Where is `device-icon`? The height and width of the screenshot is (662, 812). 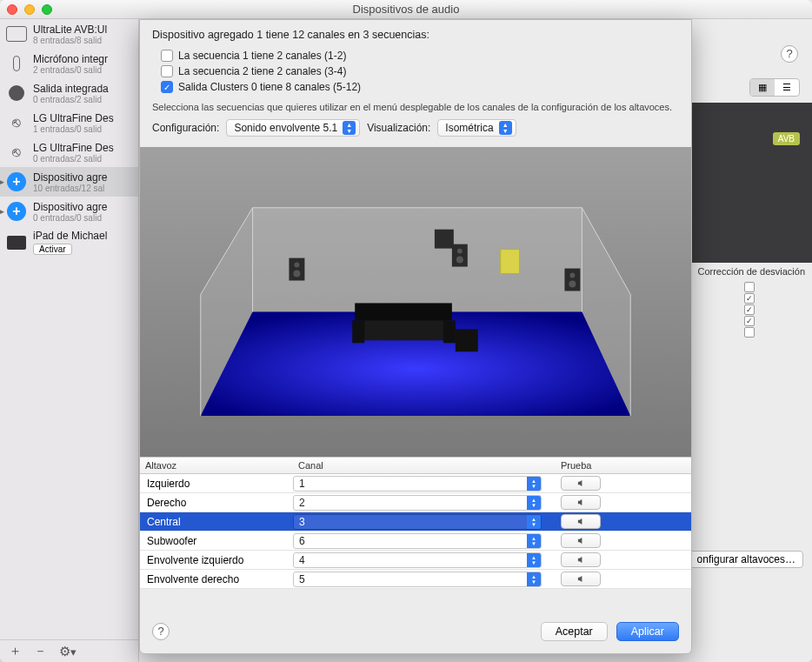 device-icon is located at coordinates (17, 243).